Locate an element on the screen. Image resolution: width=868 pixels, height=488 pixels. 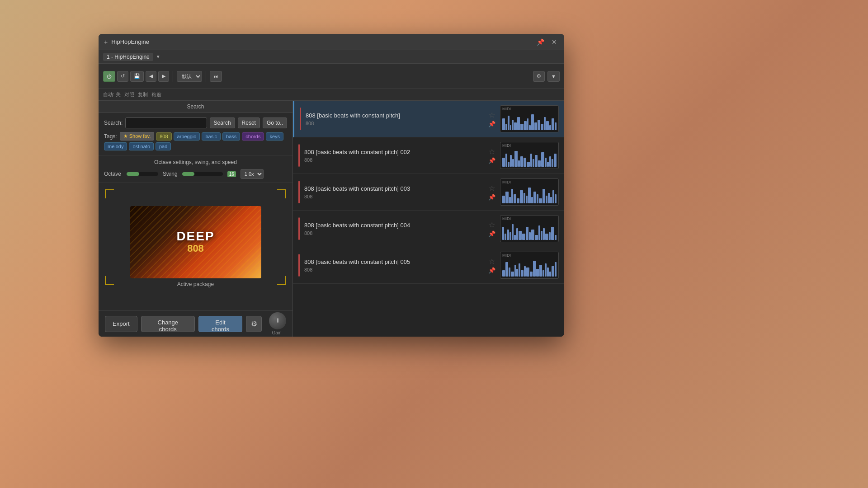
pin-button: 📌 is located at coordinates (541, 42).